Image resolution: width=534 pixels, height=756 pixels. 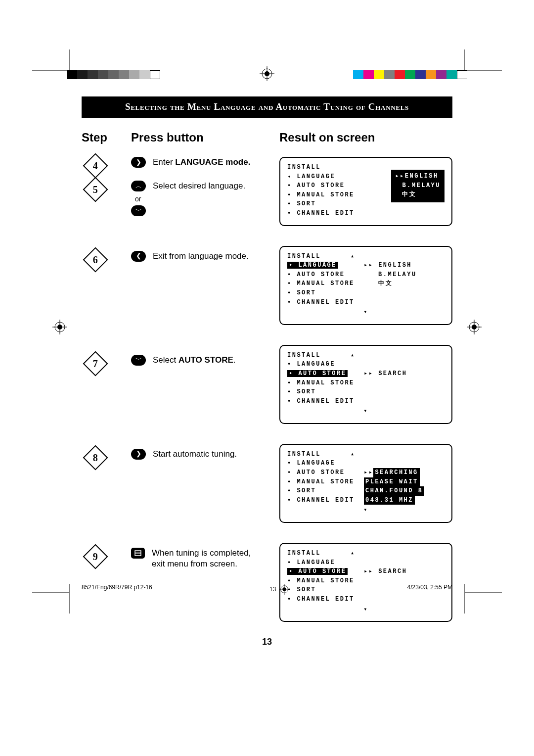 What do you see at coordinates (267, 483) in the screenshot?
I see `step-8-group: 8 ❯ Start automatic tuning. INSTALL▴ • L…` at bounding box center [267, 483].